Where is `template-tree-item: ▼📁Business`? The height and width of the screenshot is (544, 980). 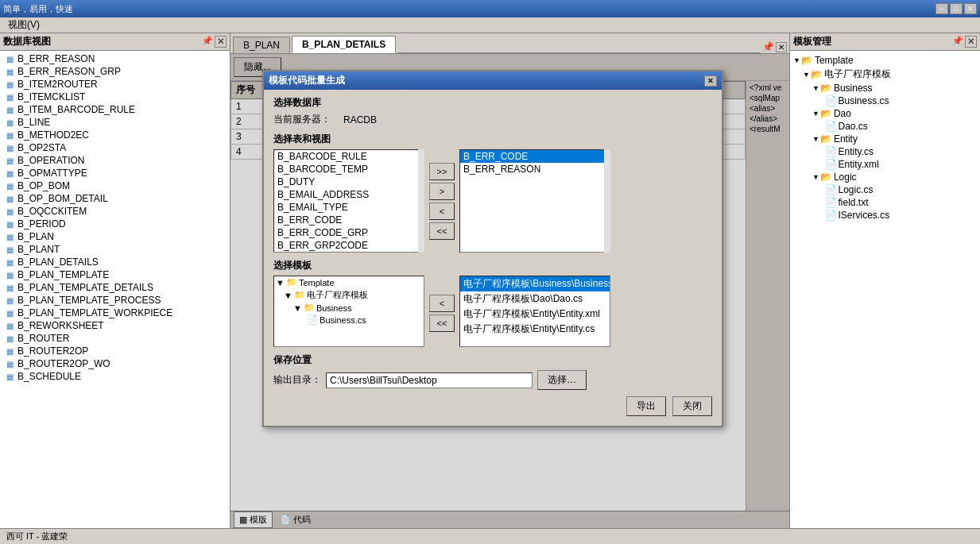 template-tree-item: ▼📁Business is located at coordinates (349, 308).